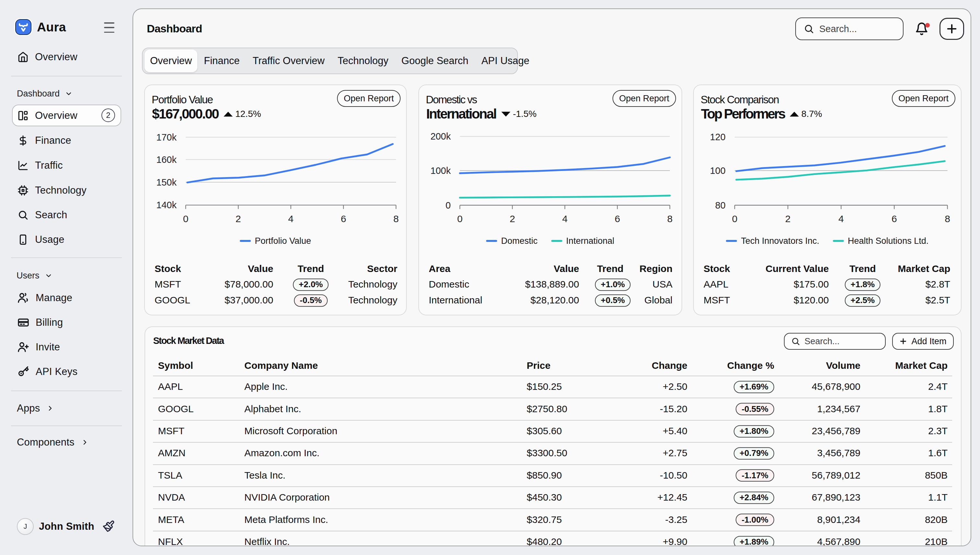 The height and width of the screenshot is (555, 980). Describe the element at coordinates (441, 136) in the screenshot. I see `svg-text: 200k` at that location.